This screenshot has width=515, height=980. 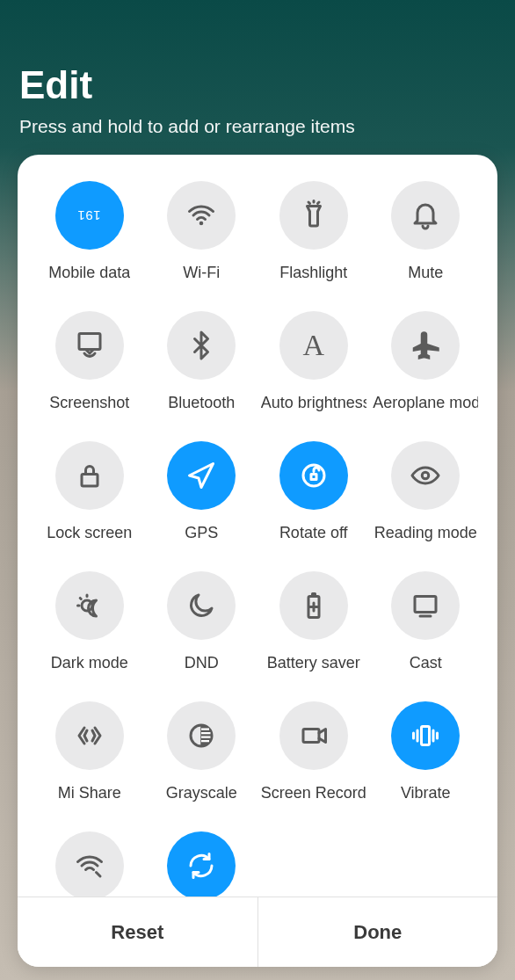 I want to click on tile-label: Screen Recorder, so click(x=314, y=793).